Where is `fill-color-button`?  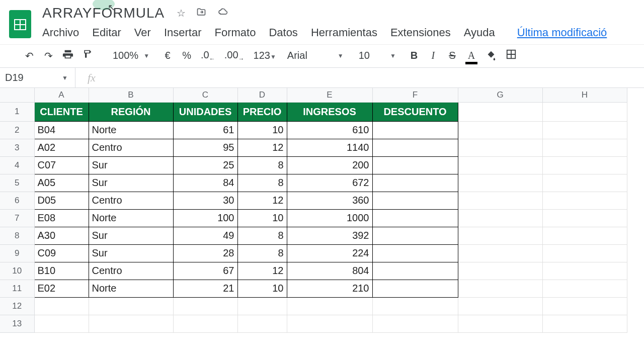
fill-color-button is located at coordinates (491, 56).